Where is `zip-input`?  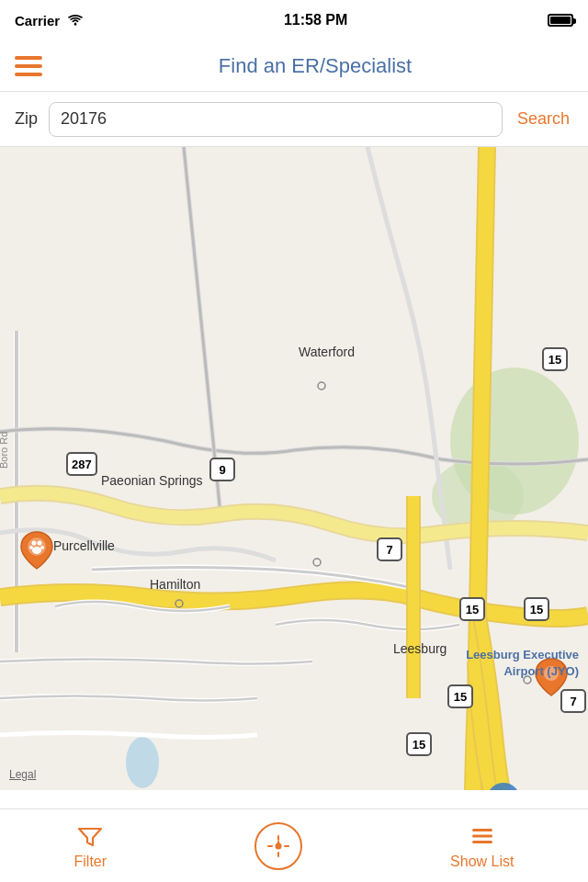 zip-input is located at coordinates (276, 119).